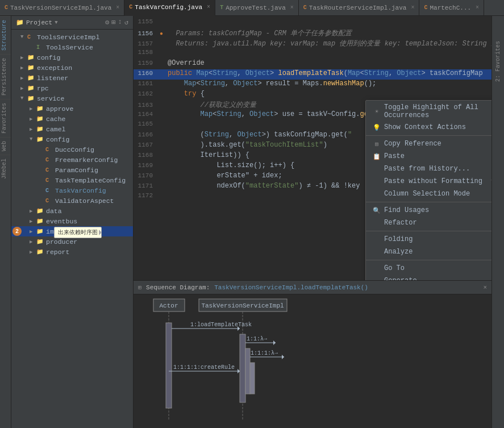 The image size is (504, 428). I want to click on bottom-panel-close: ×, so click(485, 288).